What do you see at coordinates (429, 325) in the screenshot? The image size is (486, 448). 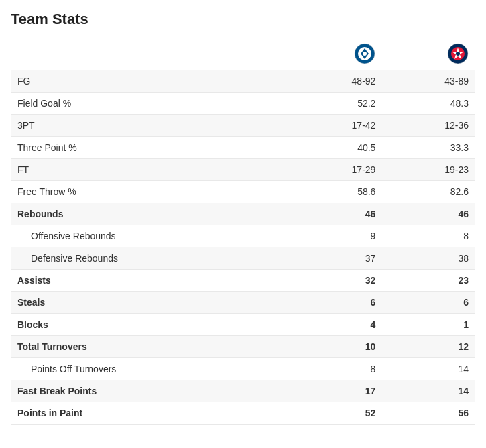 I see `stat-value-wizards: 1` at bounding box center [429, 325].